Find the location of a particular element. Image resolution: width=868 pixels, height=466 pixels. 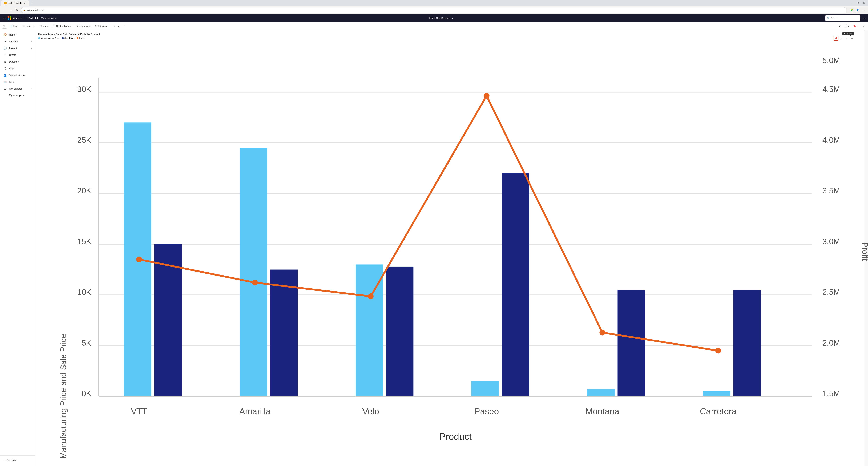

report-title: Test is located at coordinates (431, 18).